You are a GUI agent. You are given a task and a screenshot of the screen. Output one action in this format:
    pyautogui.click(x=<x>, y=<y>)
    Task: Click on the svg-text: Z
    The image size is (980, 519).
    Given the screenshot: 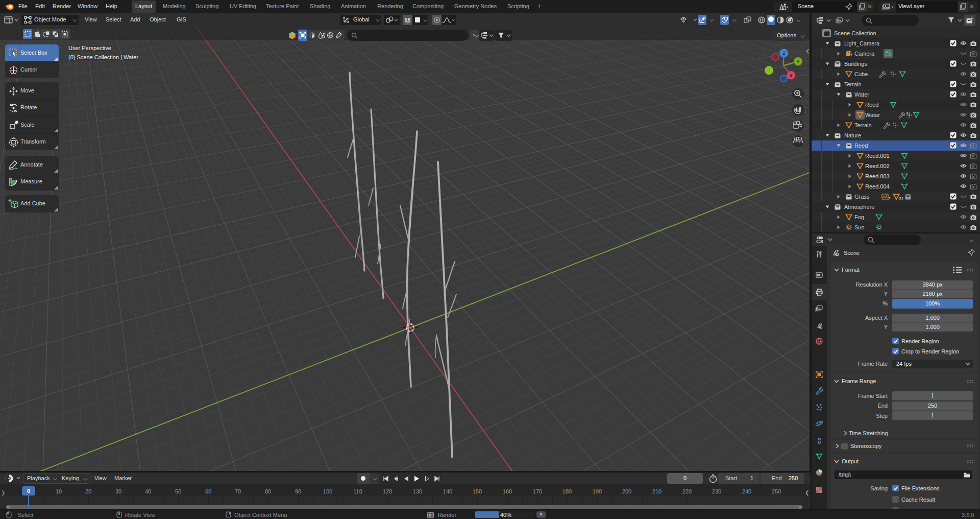 What is the action you would take?
    pyautogui.click(x=784, y=53)
    